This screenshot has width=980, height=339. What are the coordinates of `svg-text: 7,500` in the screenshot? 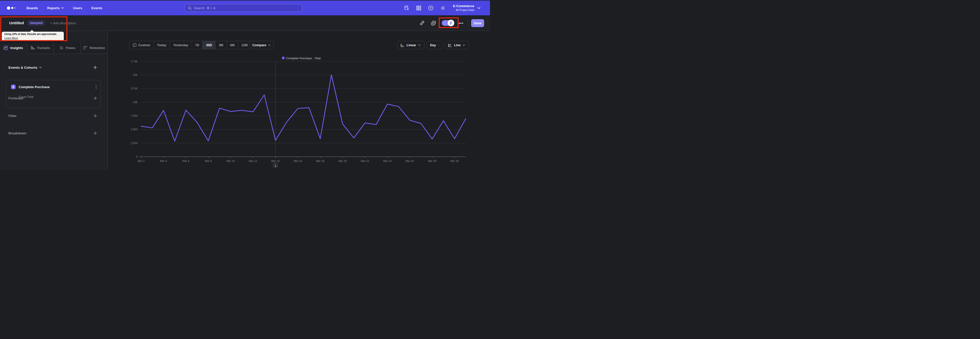 It's located at (134, 116).